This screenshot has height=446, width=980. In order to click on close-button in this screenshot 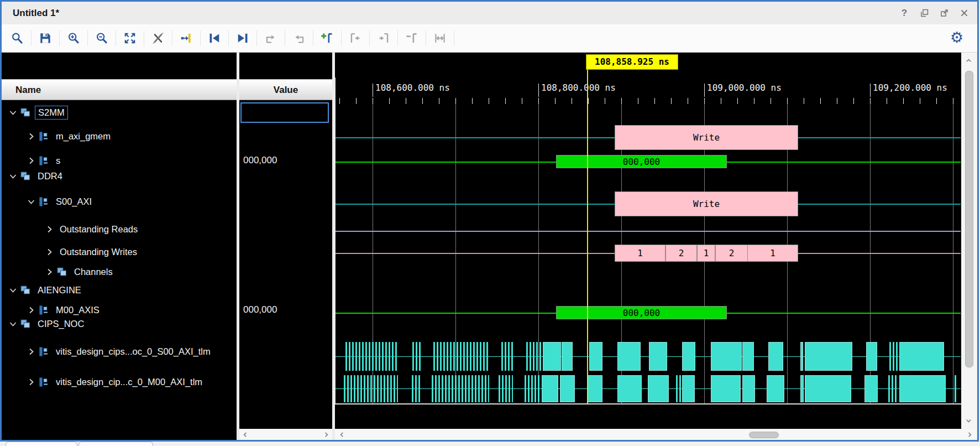, I will do `click(964, 13)`.